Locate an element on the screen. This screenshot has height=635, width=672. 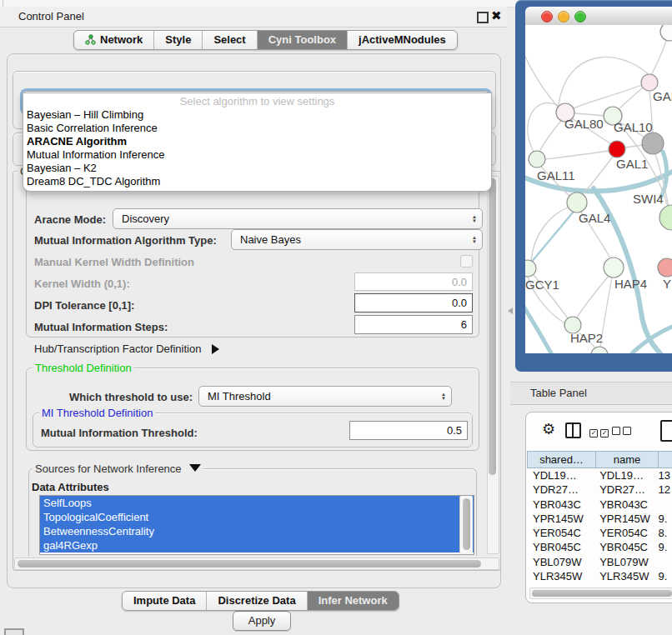
network-node-gal11 is located at coordinates (537, 159).